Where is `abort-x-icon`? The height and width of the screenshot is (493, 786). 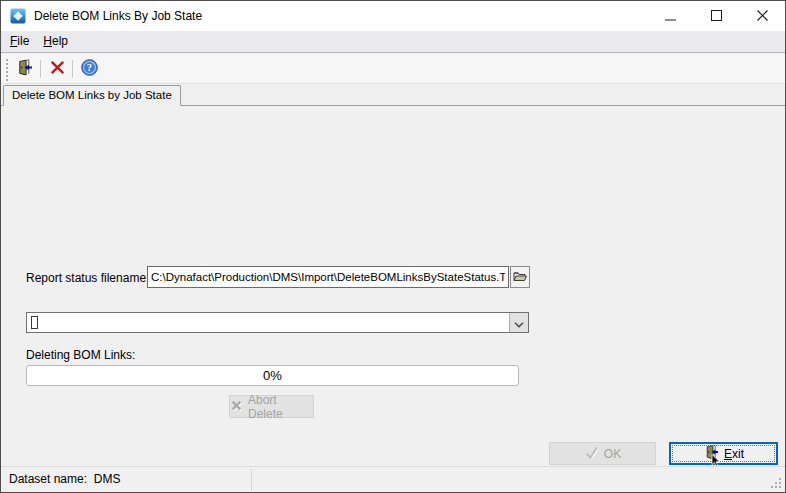 abort-x-icon is located at coordinates (236, 407).